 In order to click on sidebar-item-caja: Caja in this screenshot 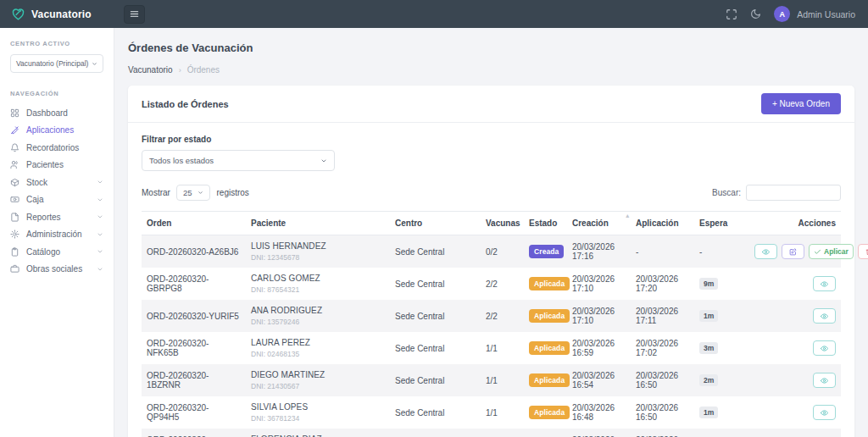, I will do `click(57, 200)`.